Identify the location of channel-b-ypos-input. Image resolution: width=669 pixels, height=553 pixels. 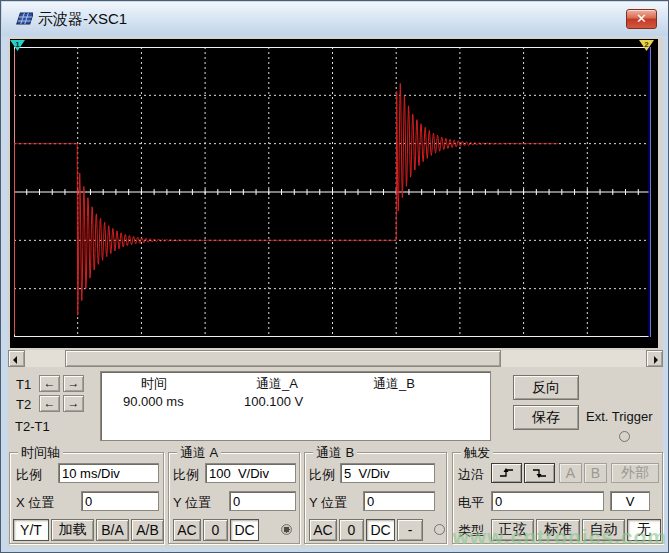
(399, 501).